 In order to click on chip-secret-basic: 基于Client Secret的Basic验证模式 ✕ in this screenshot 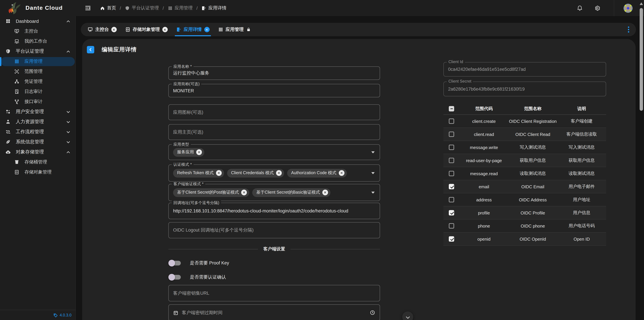, I will do `click(291, 193)`.